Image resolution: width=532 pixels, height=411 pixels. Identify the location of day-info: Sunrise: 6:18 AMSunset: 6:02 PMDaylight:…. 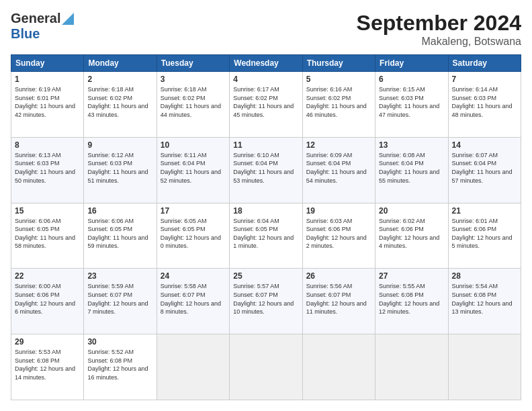
(191, 102).